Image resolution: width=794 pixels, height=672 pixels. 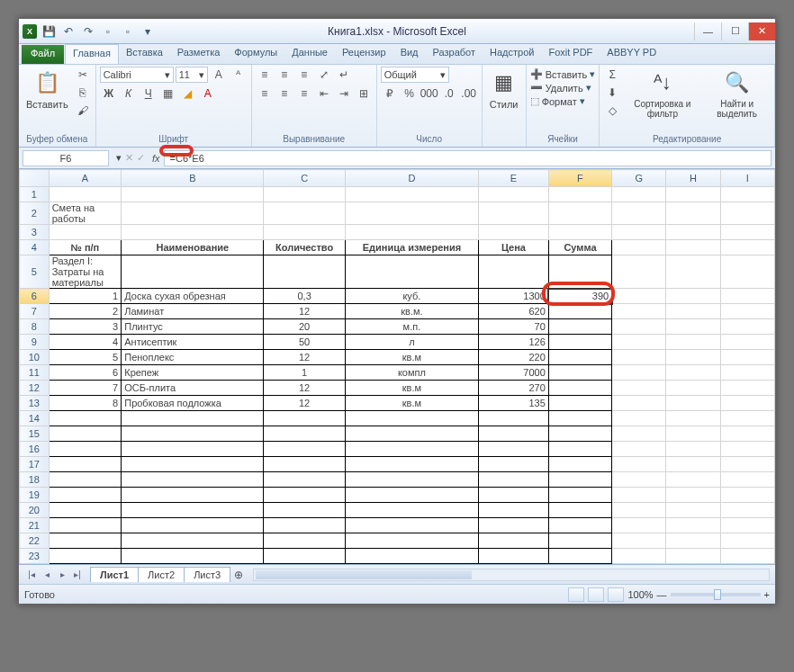 I want to click on cell-G23, so click(x=639, y=556).